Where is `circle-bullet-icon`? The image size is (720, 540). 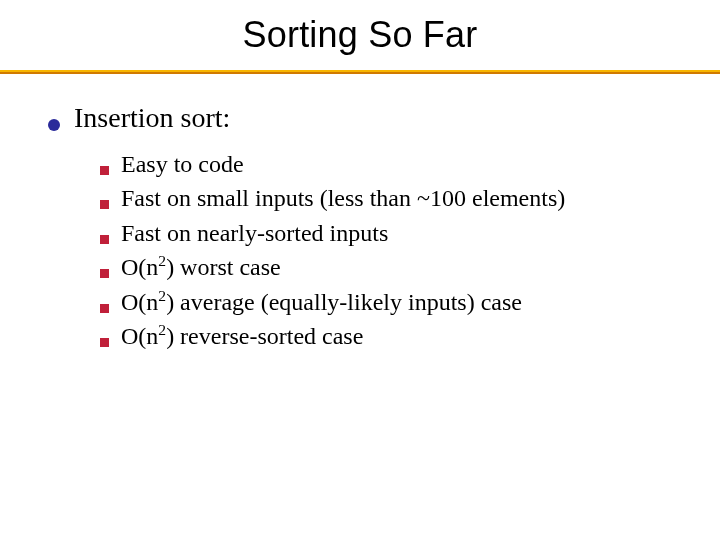
circle-bullet-icon is located at coordinates (54, 125).